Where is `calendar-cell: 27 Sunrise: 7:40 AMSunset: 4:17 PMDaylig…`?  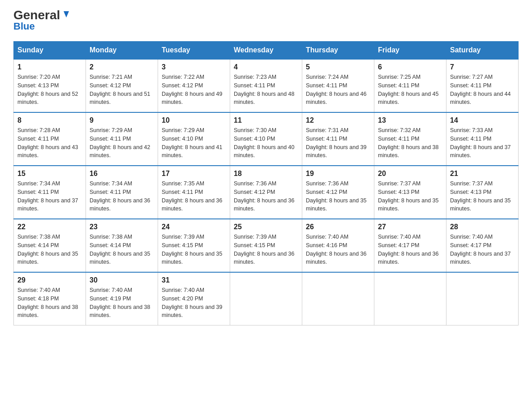 calendar-cell: 27 Sunrise: 7:40 AMSunset: 4:17 PMDaylig… is located at coordinates (410, 245).